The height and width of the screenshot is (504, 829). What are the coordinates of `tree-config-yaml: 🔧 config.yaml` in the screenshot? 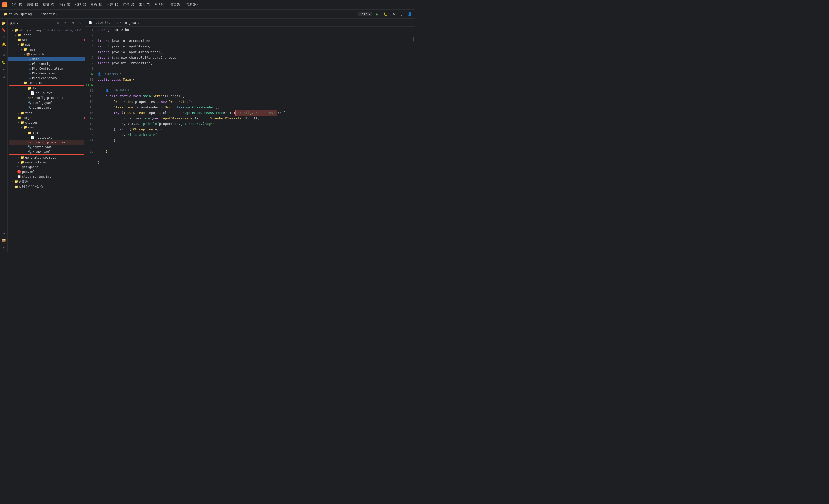 It's located at (46, 103).